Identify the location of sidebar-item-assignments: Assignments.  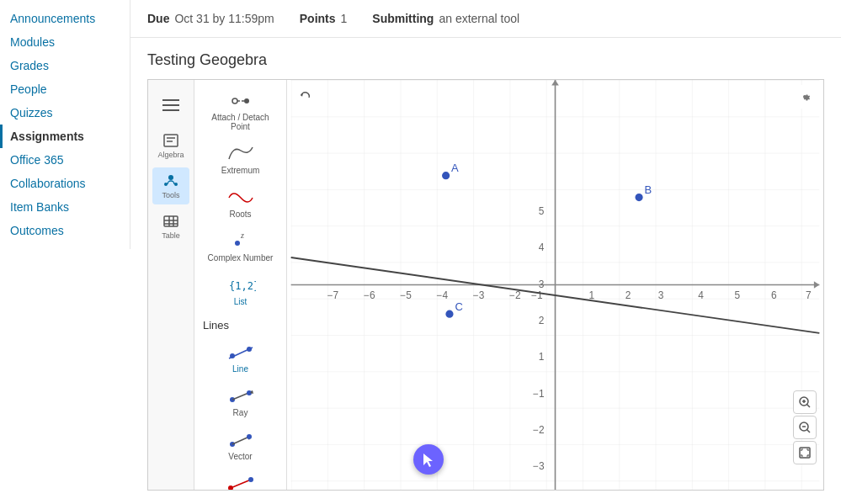
(65, 136).